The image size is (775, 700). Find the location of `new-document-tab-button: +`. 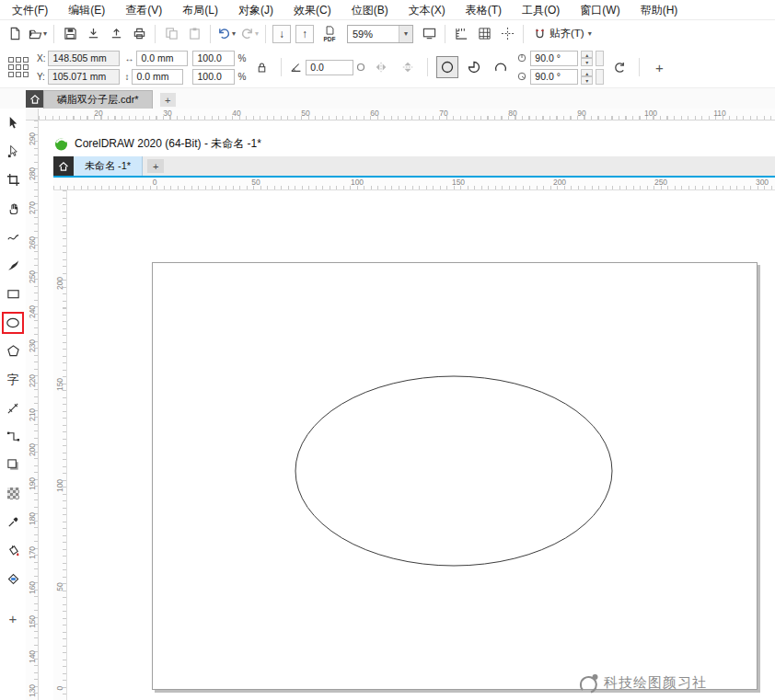

new-document-tab-button: + is located at coordinates (168, 99).